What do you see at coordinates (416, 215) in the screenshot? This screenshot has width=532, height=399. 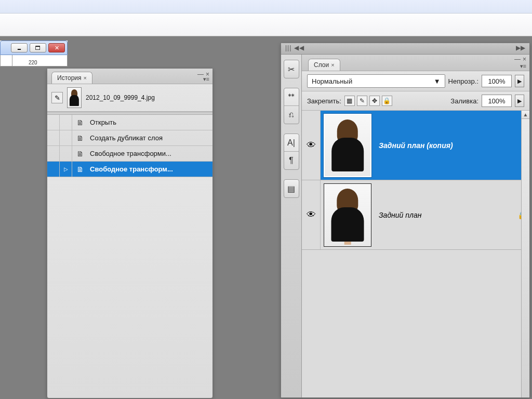 I see `layer-row: 👁Задний план🔒` at bounding box center [416, 215].